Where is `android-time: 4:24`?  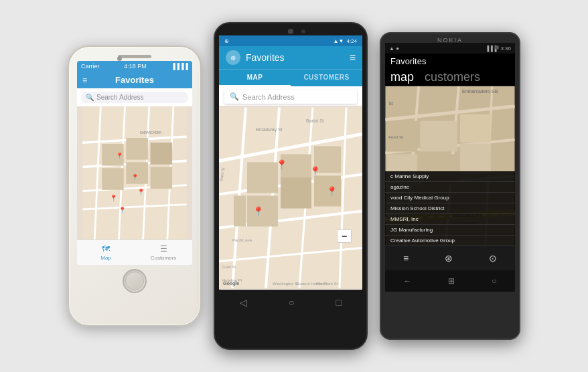
android-time: 4:24 is located at coordinates (352, 41).